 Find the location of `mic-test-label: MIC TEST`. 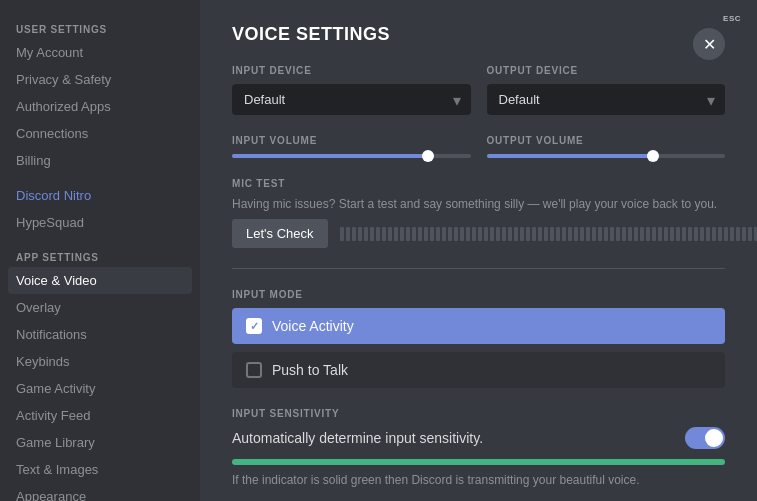

mic-test-label: MIC TEST is located at coordinates (478, 184).